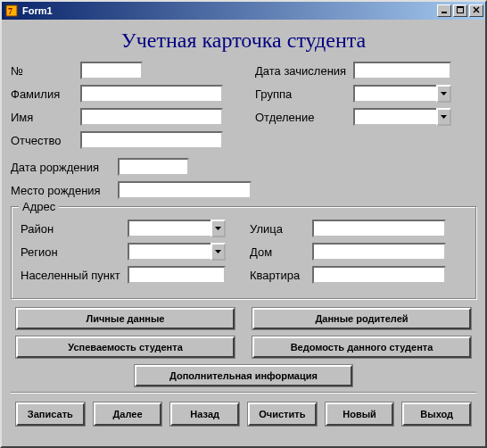 Image resolution: width=487 pixels, height=448 pixels. What do you see at coordinates (177, 252) in the screenshot?
I see `region-combo` at bounding box center [177, 252].